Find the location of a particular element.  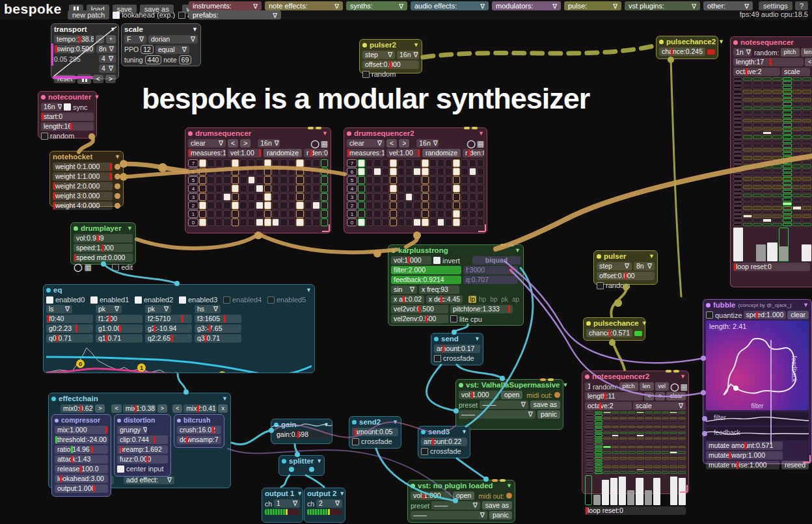

module-pulsechance2: pulsechance2▼ chance:0.245 is located at coordinates (687, 47).